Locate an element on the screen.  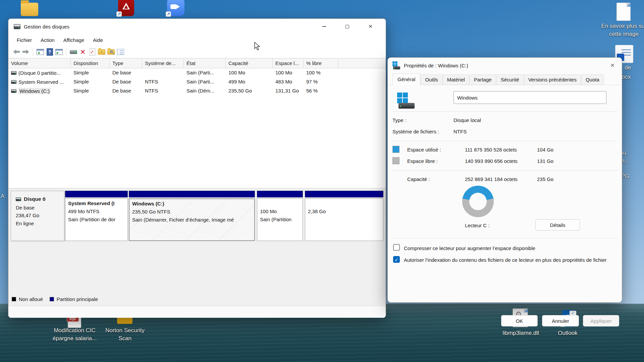
partition-windows-c: Windows (C:) 235,50 Go NTFS Sain (Démarr… is located at coordinates (192, 216).